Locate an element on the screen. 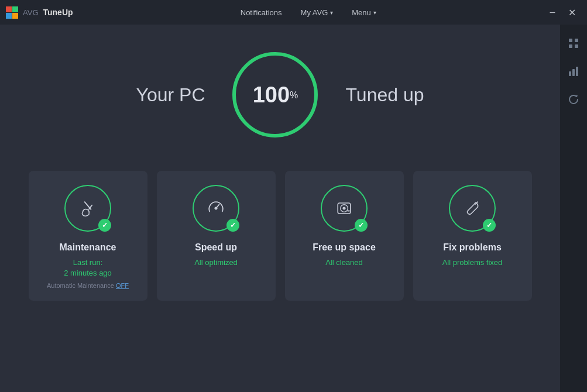  free-up-space-title: Free up space is located at coordinates (344, 247).